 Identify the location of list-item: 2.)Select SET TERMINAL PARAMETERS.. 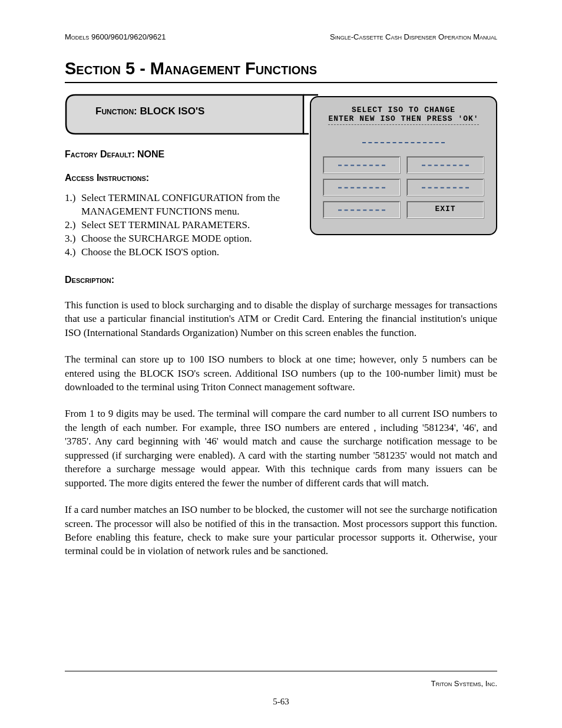
(184, 225).